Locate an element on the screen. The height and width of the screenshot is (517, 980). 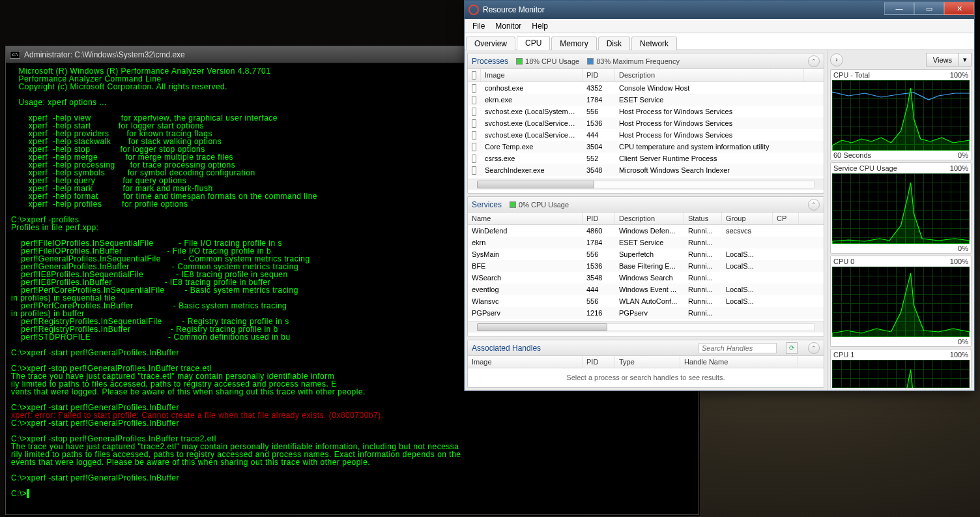
graph-label: CPU 1 is located at coordinates (844, 355).